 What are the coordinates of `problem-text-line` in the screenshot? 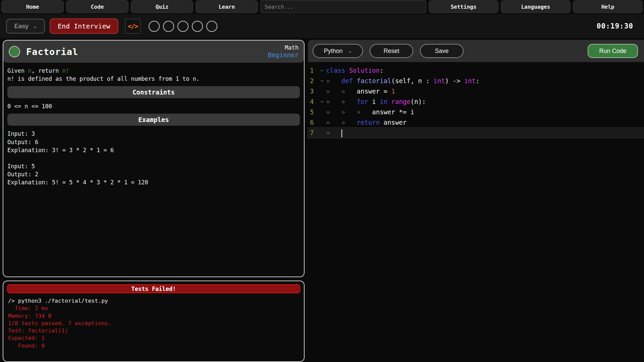 It's located at (154, 158).